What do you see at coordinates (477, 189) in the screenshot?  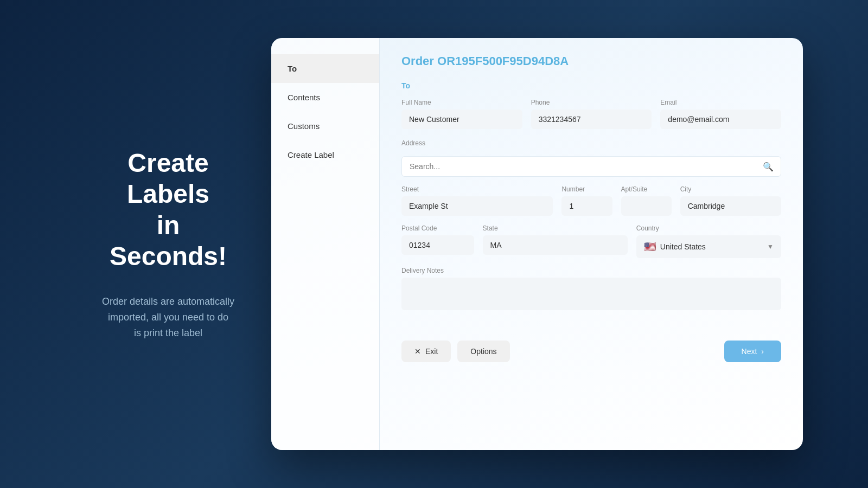 I see `street-label: Street` at bounding box center [477, 189].